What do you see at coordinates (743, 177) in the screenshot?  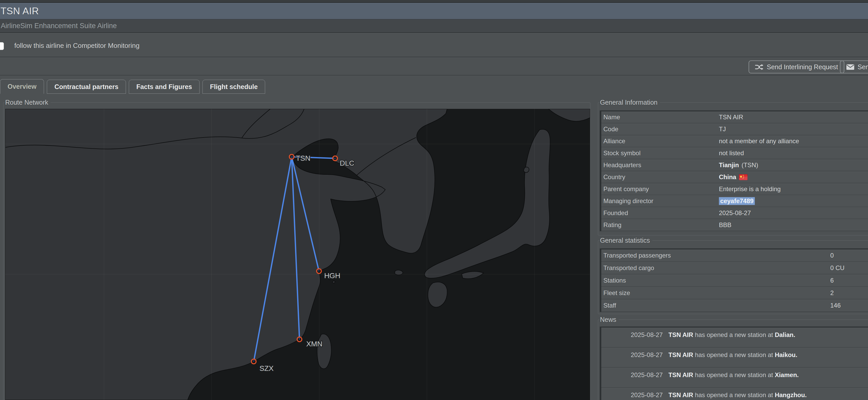 I see `china-flag-icon` at bounding box center [743, 177].